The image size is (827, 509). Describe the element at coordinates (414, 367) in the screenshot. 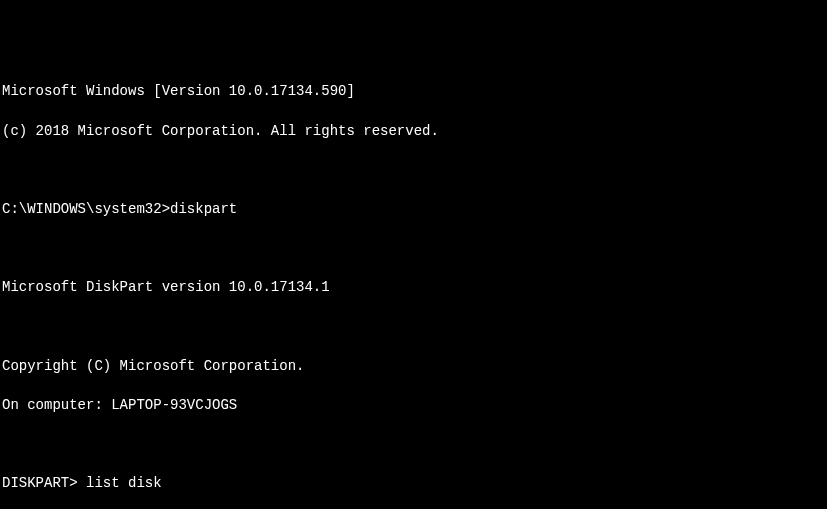

I see `diskpart-copyright-line: Copyright (C) Microsoft Corporation.` at that location.